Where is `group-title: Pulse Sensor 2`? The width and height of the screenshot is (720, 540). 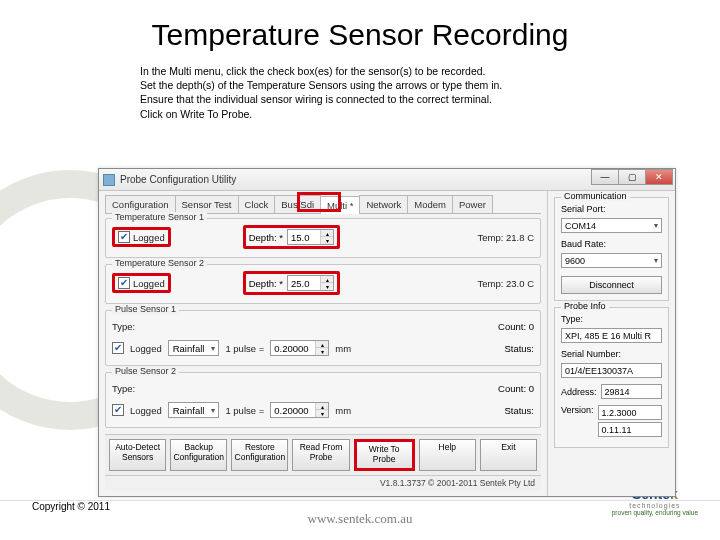 group-title: Pulse Sensor 2 is located at coordinates (146, 371).